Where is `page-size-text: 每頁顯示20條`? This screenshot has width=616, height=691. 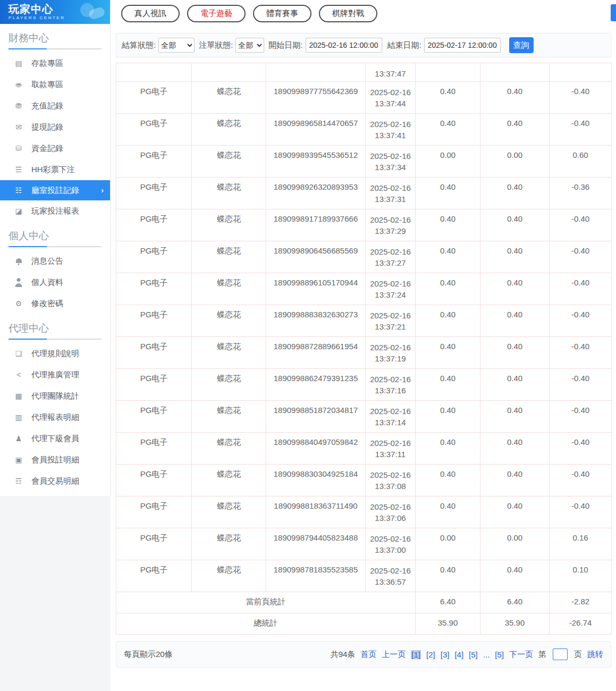 page-size-text: 每頁顯示20條 is located at coordinates (148, 655).